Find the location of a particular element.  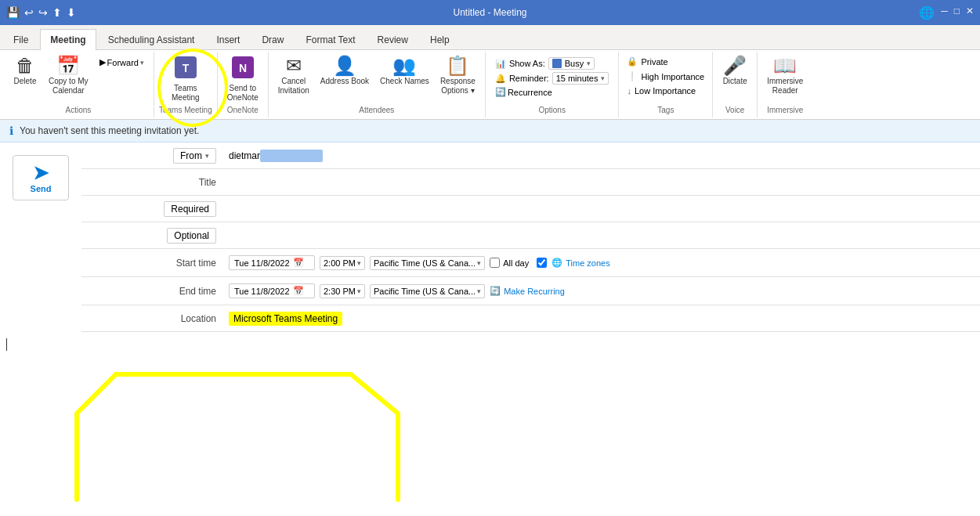

forward-chevron: ▾ is located at coordinates (143, 63).